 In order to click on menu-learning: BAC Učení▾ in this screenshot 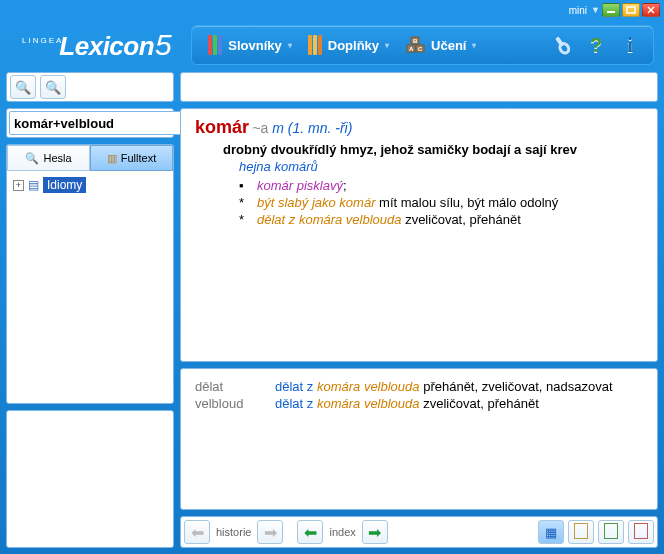, I will do `click(440, 45)`.